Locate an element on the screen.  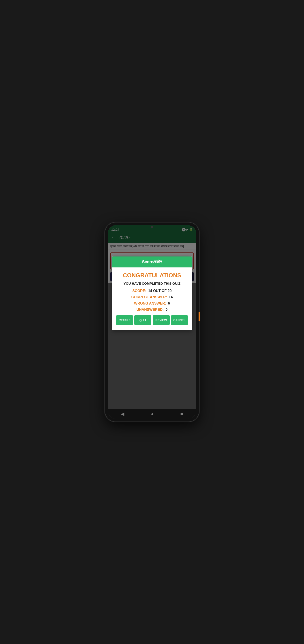
modal-header: Score/स्कोर is located at coordinates (152, 262).